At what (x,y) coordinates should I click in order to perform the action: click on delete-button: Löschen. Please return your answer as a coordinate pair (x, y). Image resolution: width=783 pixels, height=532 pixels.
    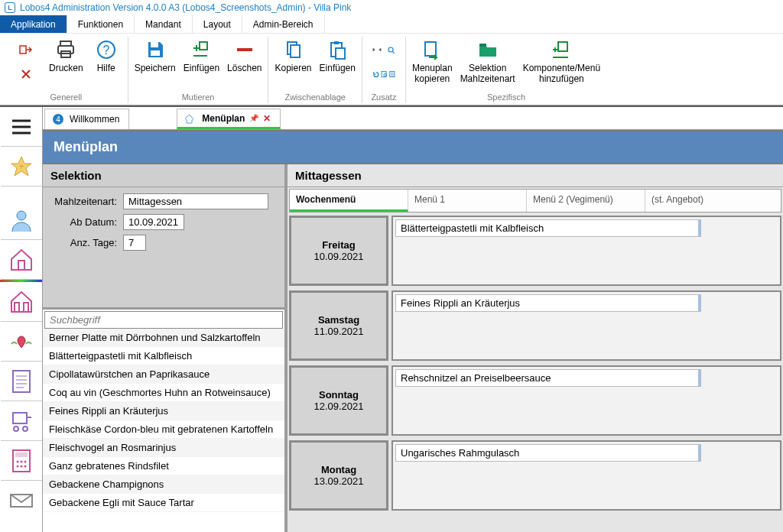
    Looking at the image, I should click on (245, 56).